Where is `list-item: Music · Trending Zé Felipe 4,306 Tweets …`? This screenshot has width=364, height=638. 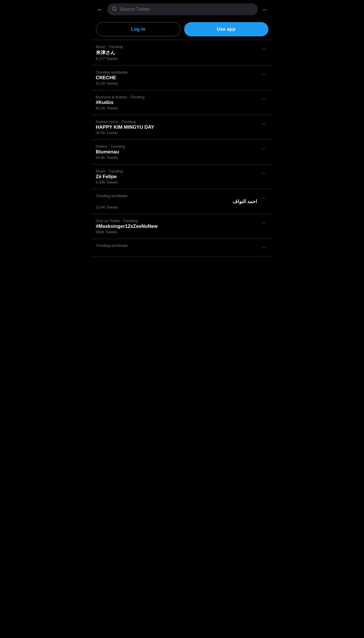 list-item: Music · Trending Zé Felipe 4,306 Tweets … is located at coordinates (182, 177).